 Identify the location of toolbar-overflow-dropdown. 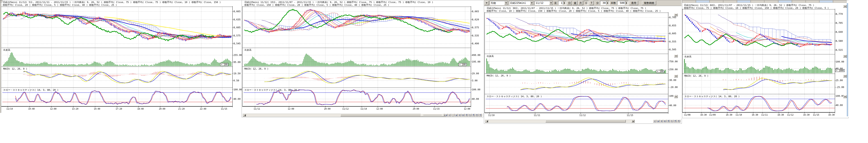
(487, 3).